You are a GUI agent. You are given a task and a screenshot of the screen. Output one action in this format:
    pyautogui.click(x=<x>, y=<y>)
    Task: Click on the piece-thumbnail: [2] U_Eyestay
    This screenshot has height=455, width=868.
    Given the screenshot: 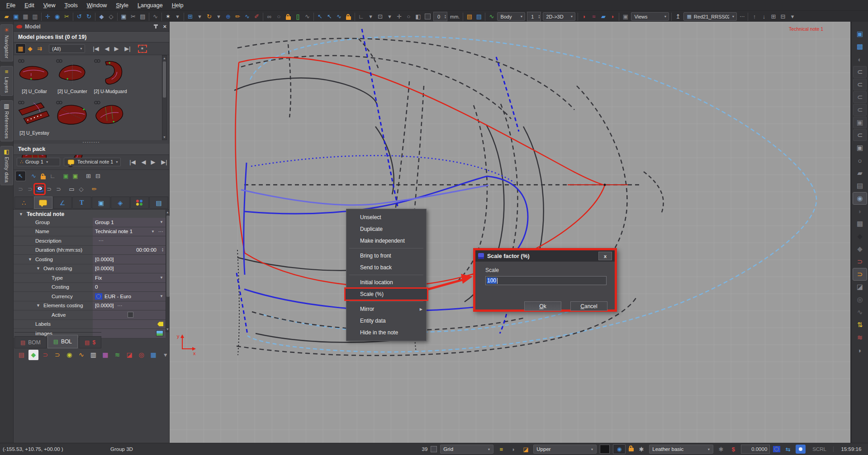 What is the action you would take?
    pyautogui.click(x=34, y=118)
    